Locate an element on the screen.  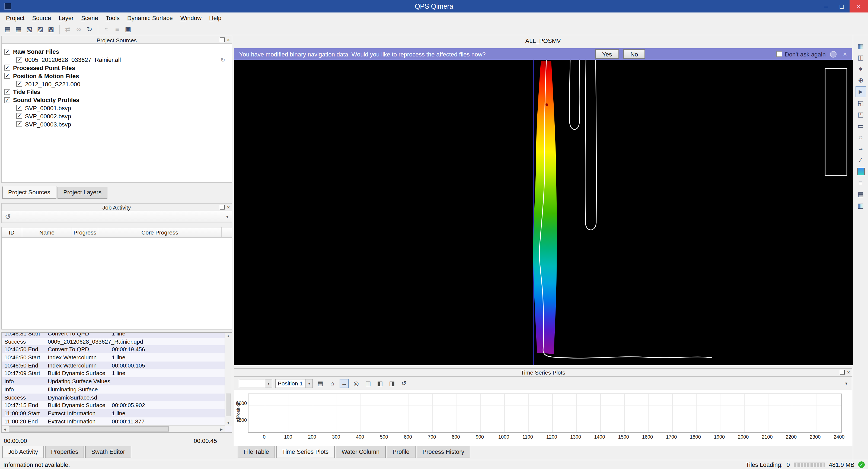
reset-view-icon: ∗ is located at coordinates (861, 69).